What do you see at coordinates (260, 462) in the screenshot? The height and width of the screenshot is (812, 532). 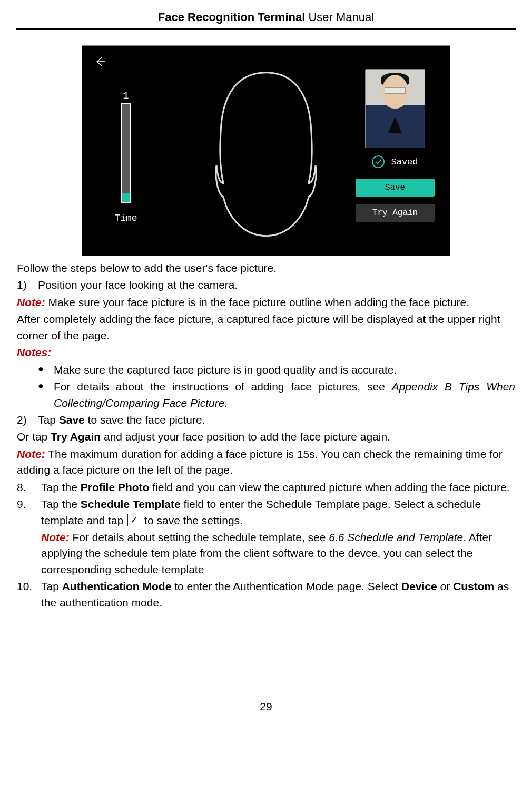 I see `note-text: The maximum duration for adding a face p…` at bounding box center [260, 462].